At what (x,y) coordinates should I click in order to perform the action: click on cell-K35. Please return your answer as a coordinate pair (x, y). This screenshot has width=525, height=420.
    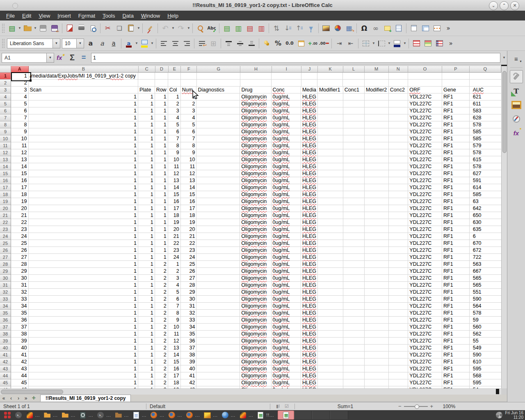
    Looking at the image, I should click on (331, 313).